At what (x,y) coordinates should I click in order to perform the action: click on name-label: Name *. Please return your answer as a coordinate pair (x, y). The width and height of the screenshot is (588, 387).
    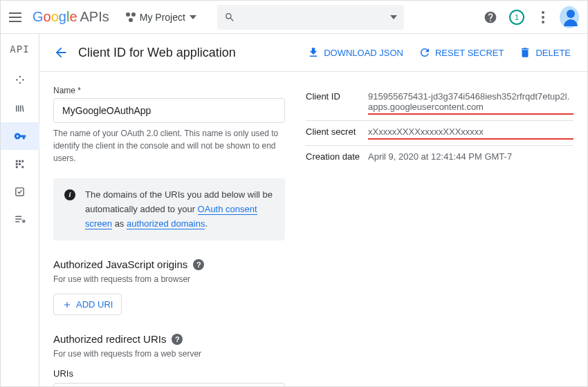
    Looking at the image, I should click on (169, 91).